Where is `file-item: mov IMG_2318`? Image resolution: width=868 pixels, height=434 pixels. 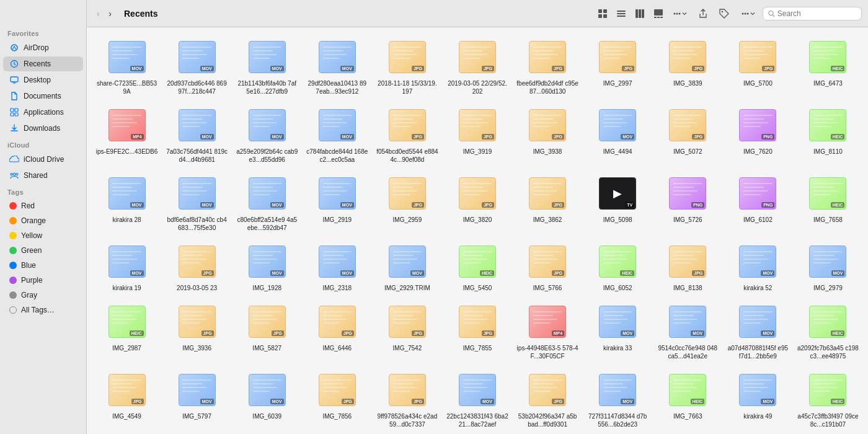
file-item: mov IMG_2318 is located at coordinates (337, 267).